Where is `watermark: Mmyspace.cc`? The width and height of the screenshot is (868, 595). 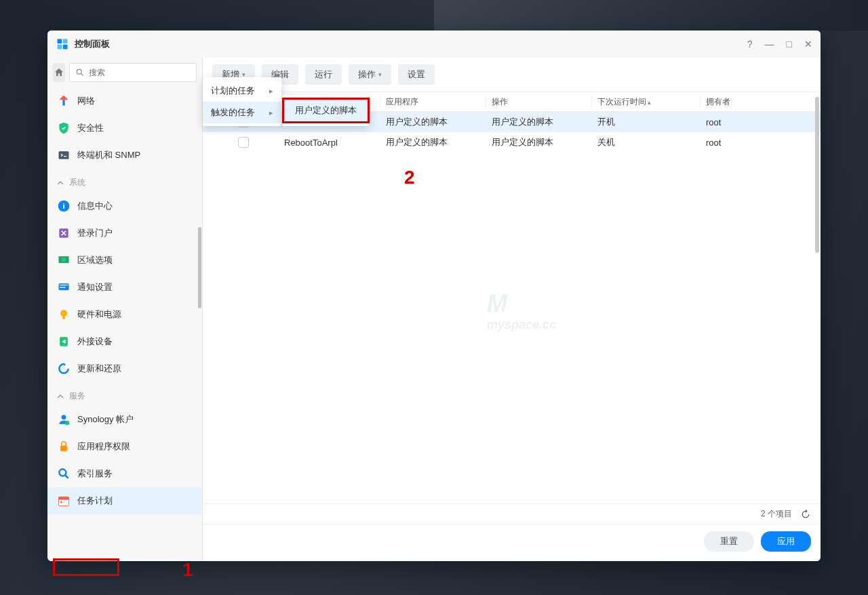
watermark: Mmyspace.cc is located at coordinates (521, 310).